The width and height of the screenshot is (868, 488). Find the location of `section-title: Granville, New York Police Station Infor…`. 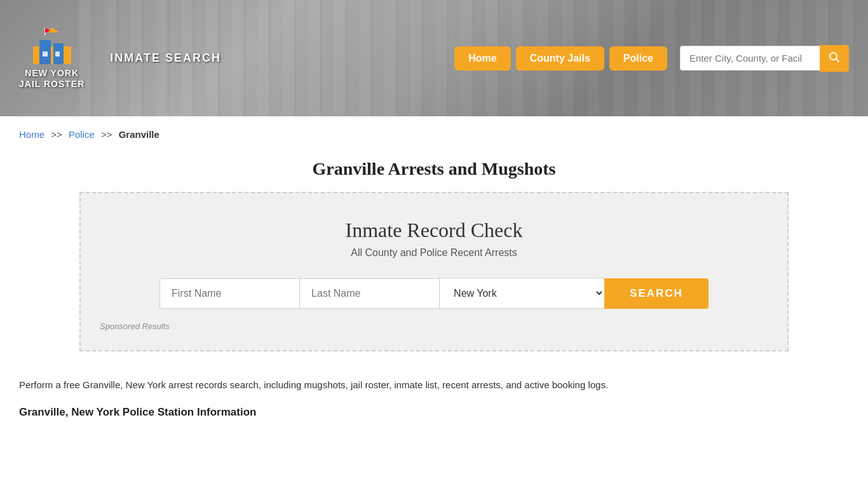

section-title: Granville, New York Police Station Infor… is located at coordinates (434, 413).